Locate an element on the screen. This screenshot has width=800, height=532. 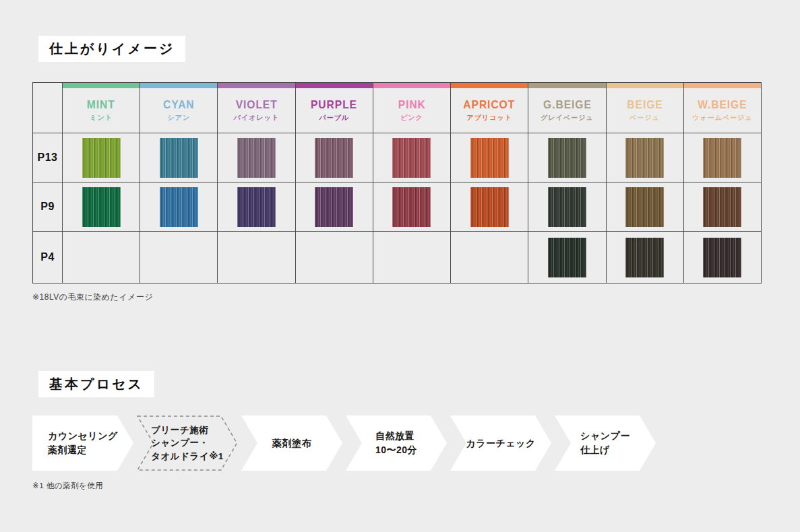
finish-footnote: ※18LVの毛束に染めたイメージ is located at coordinates (93, 298).